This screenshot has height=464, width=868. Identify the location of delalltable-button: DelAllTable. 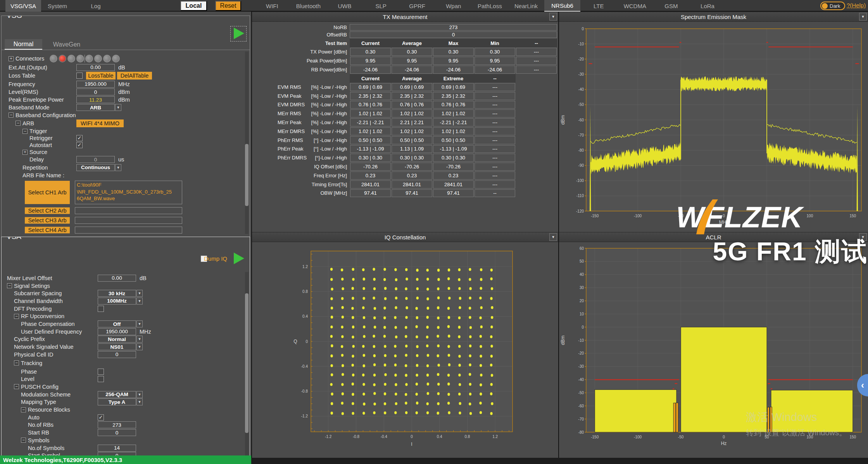
(135, 76).